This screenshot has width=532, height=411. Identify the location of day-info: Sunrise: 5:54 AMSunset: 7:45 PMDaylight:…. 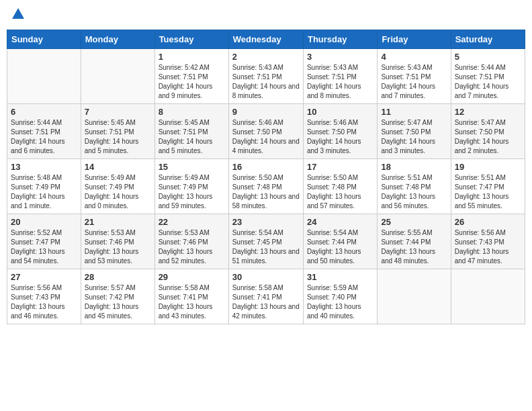
(266, 247).